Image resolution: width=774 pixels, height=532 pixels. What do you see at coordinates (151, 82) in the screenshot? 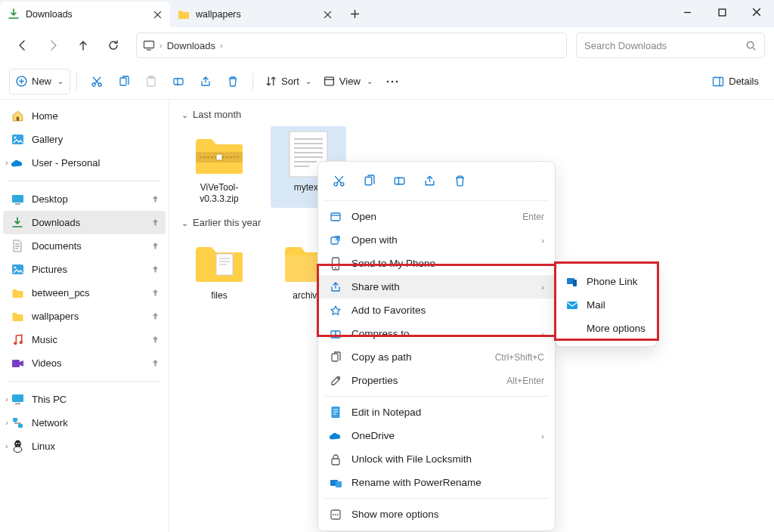
I see `paste-button` at bounding box center [151, 82].